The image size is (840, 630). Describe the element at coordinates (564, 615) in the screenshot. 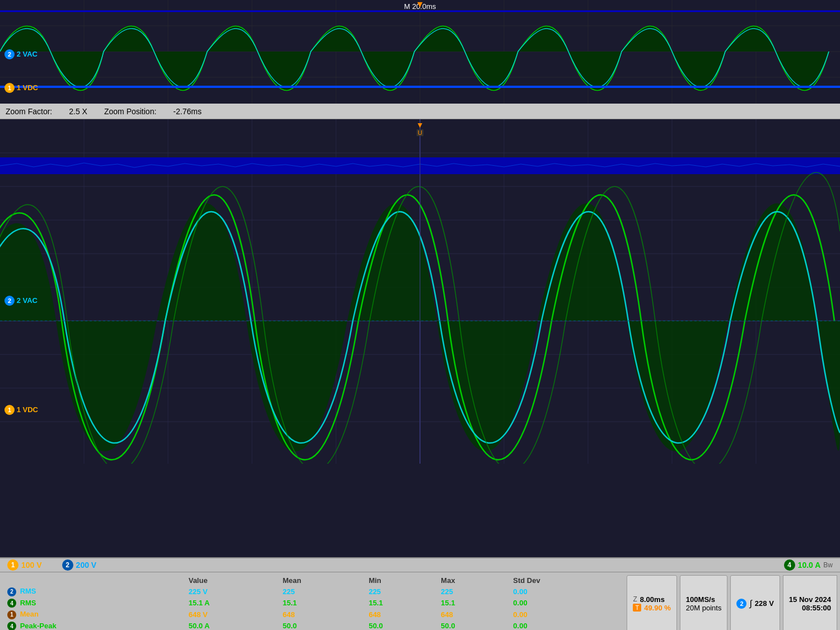

I see `meas-stddev-2: 0.00` at that location.